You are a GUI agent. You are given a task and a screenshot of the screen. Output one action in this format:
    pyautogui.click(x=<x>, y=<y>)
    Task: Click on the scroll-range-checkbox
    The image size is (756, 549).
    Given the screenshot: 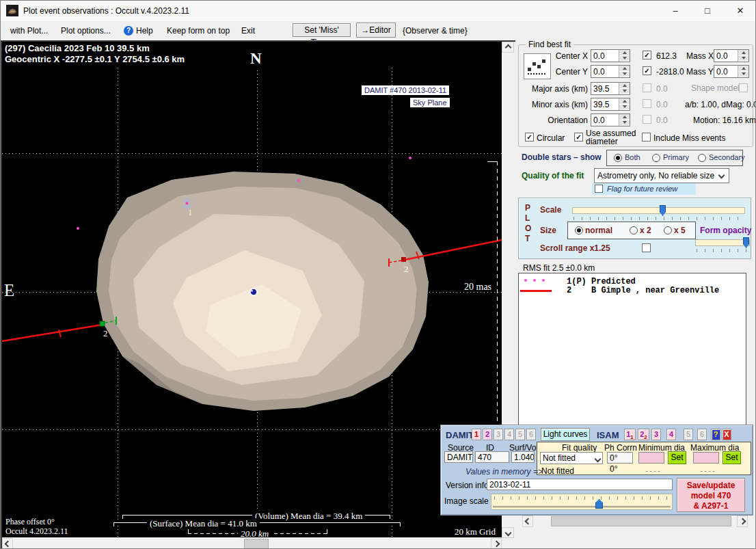 What is the action you would take?
    pyautogui.click(x=647, y=247)
    